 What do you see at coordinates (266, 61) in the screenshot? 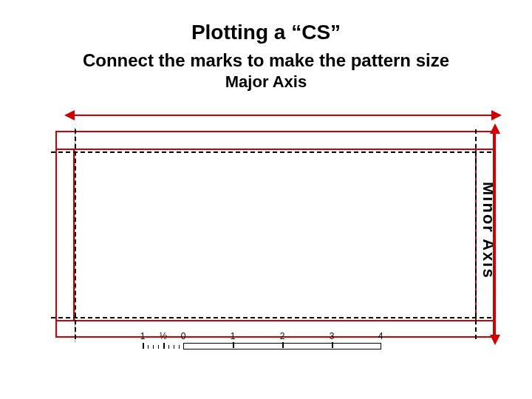
I see `page-subtitle: Connect the marks to make the pattern si…` at bounding box center [266, 61].